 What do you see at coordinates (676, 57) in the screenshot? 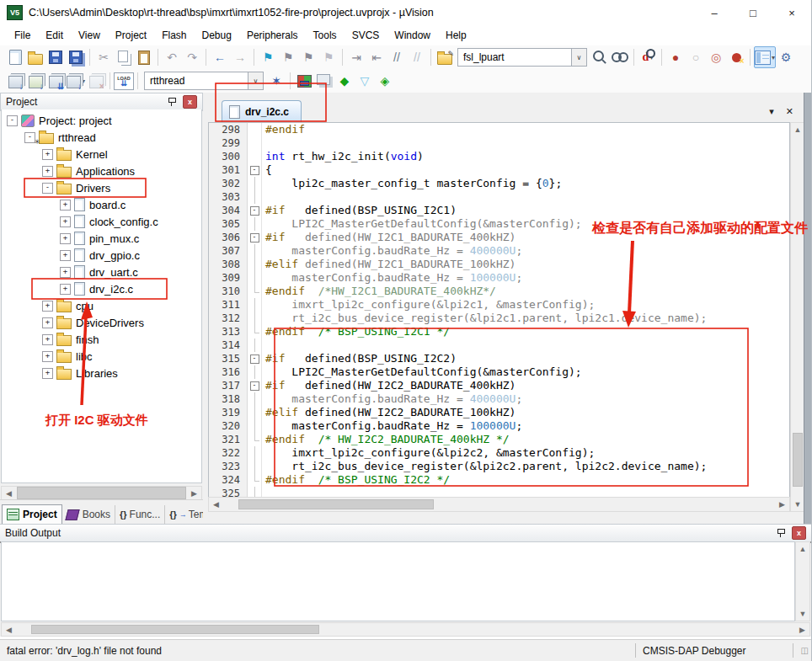
I see `insert-breakpoint-button: ●` at bounding box center [676, 57].